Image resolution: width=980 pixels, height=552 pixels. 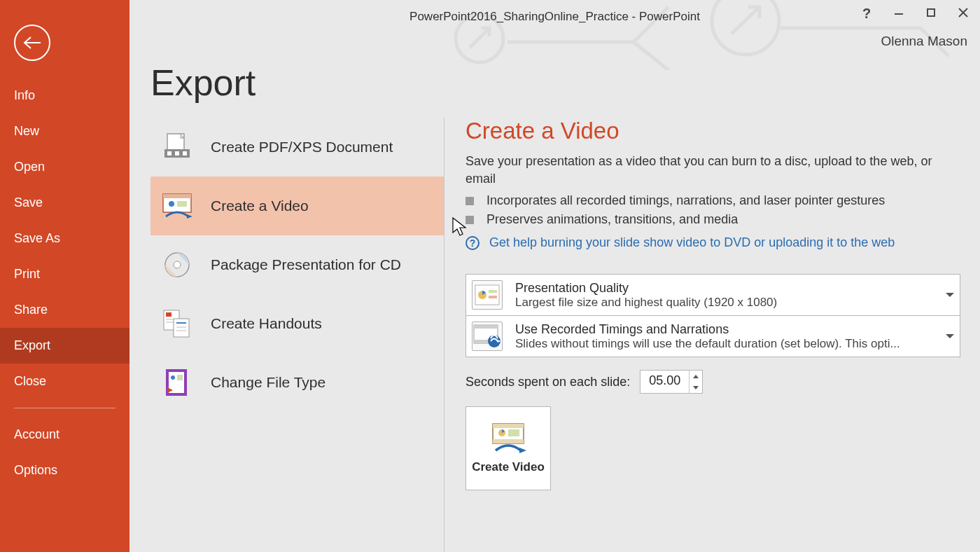 What do you see at coordinates (671, 382) in the screenshot?
I see `seconds-spinner: 05.00` at bounding box center [671, 382].